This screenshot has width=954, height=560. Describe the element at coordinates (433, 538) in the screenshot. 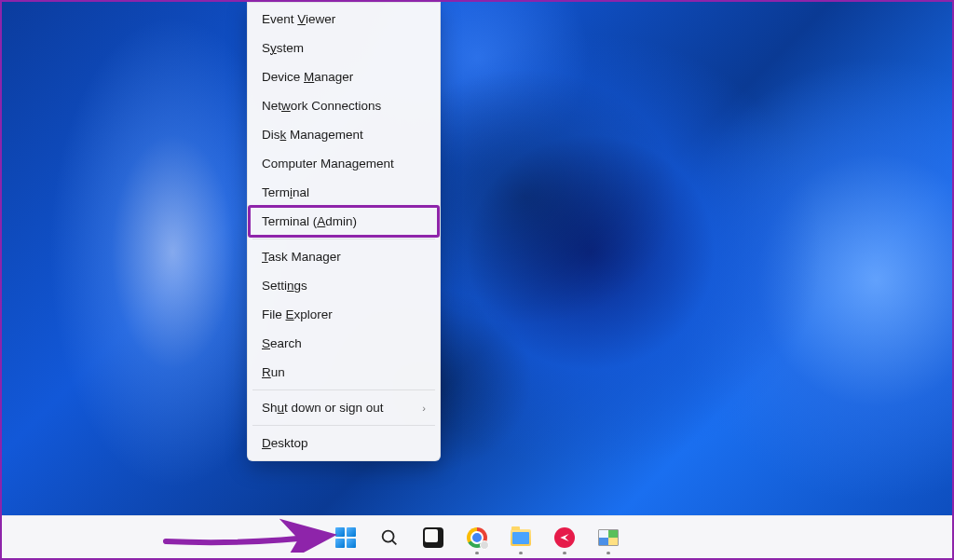

I see `task-view-icon` at that location.